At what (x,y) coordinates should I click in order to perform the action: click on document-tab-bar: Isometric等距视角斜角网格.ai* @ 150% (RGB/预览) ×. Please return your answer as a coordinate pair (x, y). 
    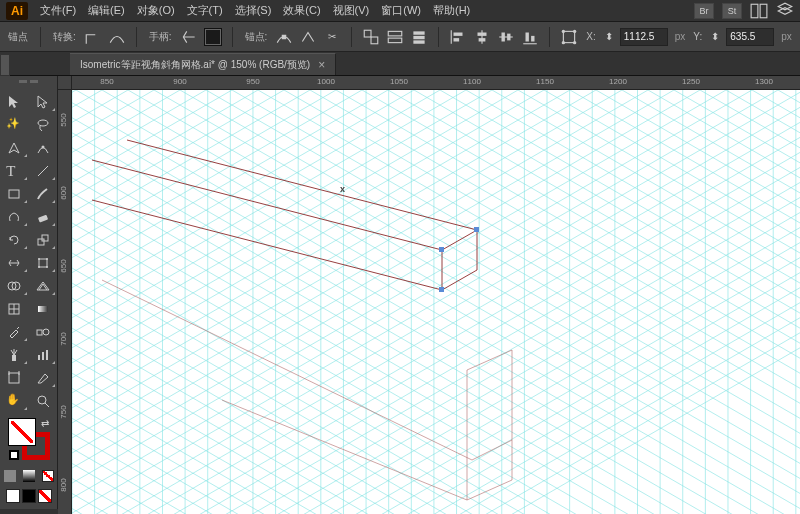
    Looking at the image, I should click on (400, 64).